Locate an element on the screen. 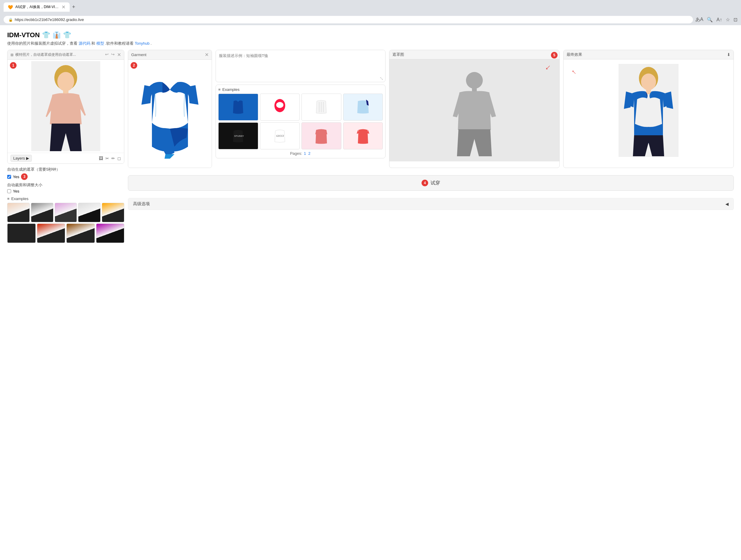  garment-desc-col: ⤡ ≡ Examples is located at coordinates (301, 109).